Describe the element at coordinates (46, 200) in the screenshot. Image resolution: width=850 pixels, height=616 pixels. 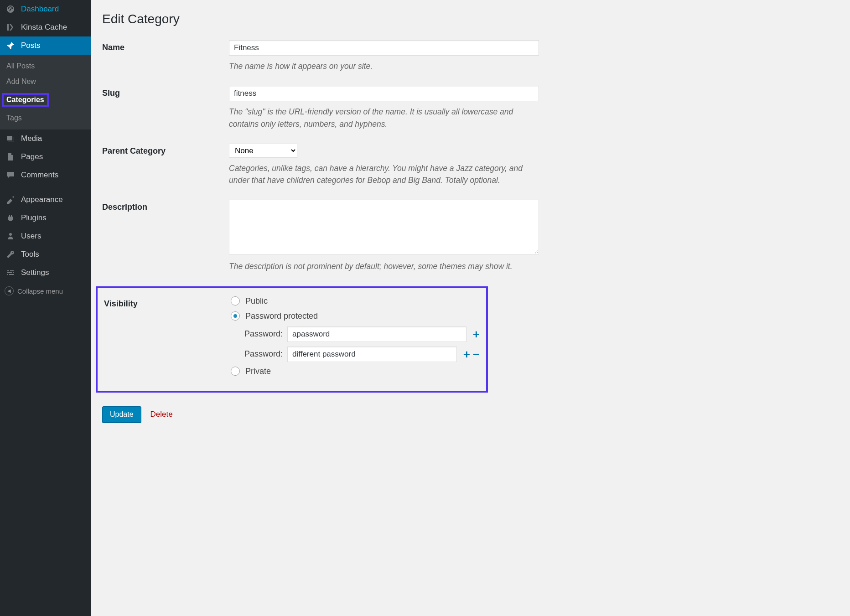
I see `menu-appearance: Appearance` at that location.